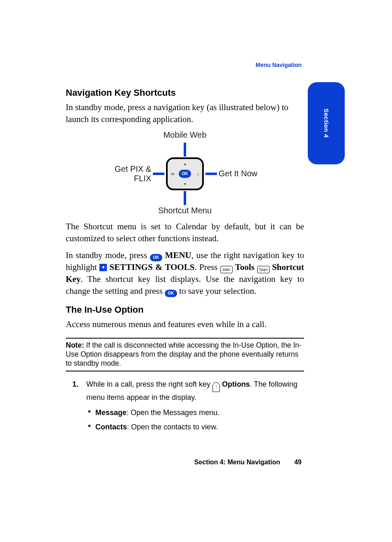 The height and width of the screenshot is (542, 392). I want to click on connector-top, so click(185, 150).